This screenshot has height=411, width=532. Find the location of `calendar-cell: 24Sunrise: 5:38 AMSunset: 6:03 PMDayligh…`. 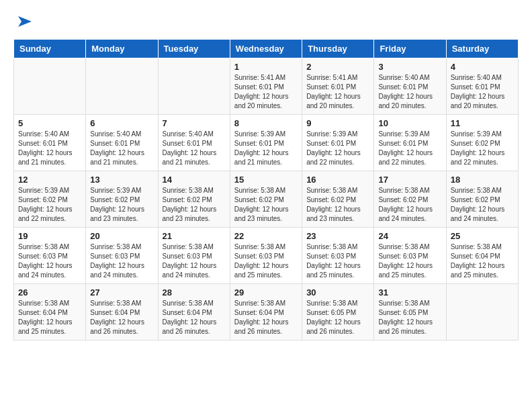

calendar-cell: 24Sunrise: 5:38 AMSunset: 6:03 PMDayligh… is located at coordinates (410, 256).